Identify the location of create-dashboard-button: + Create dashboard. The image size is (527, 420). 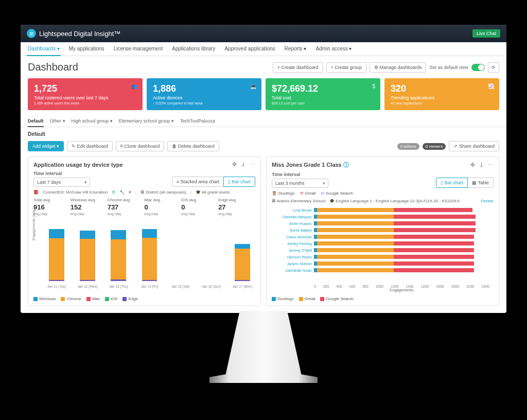
(298, 67).